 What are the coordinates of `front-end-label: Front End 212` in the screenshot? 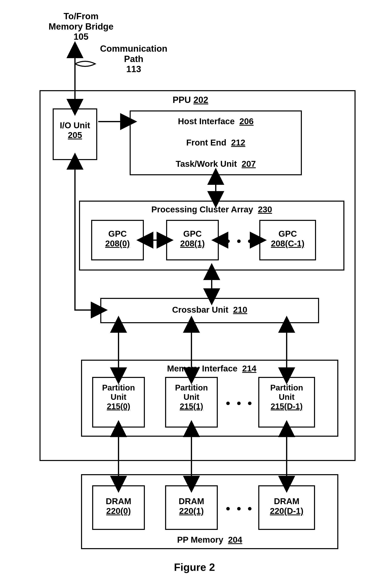 It's located at (216, 142).